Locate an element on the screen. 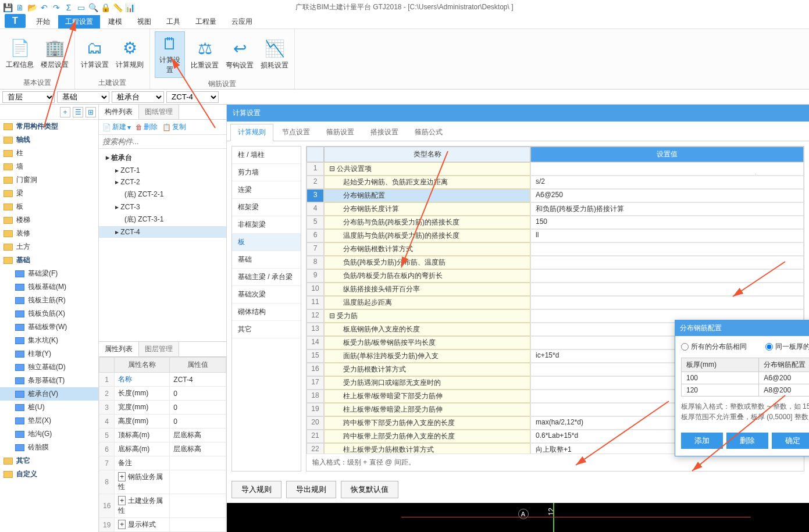 The image size is (809, 532). menu-0: 开始 is located at coordinates (43, 22).